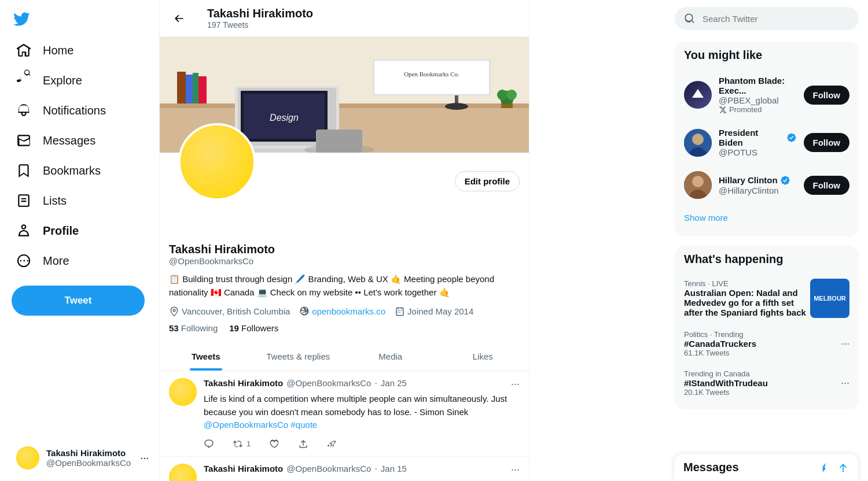 The height and width of the screenshot is (481, 868). What do you see at coordinates (726, 392) in the screenshot?
I see `trending-count: 20.1K Tweets` at bounding box center [726, 392].